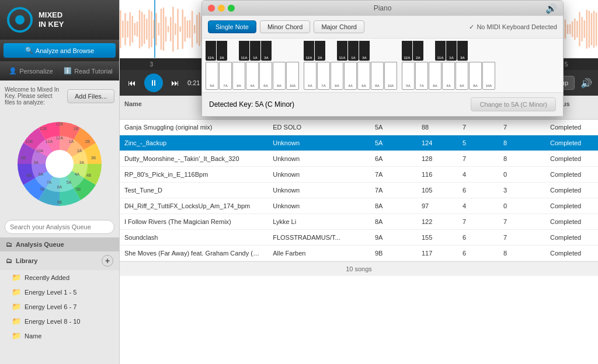 The height and width of the screenshot is (364, 598). Describe the element at coordinates (285, 27) in the screenshot. I see `minor-chord-tab: Minor Chord` at that location.